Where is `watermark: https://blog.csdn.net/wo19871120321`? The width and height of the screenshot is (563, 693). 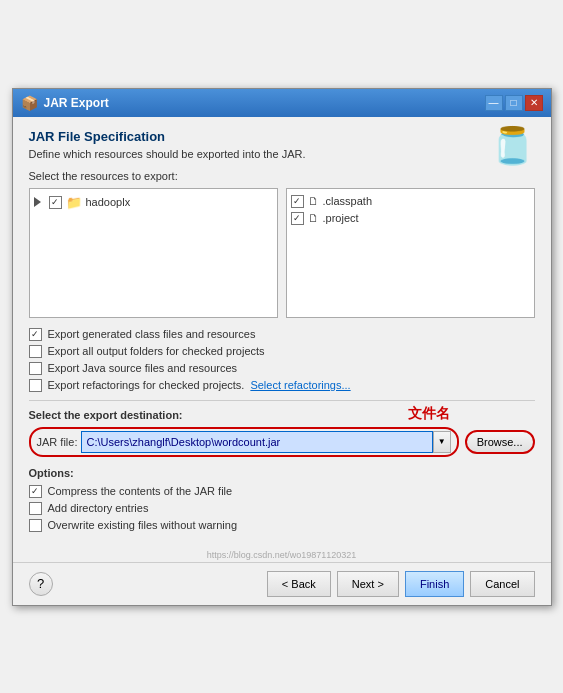 watermark: https://blog.csdn.net/wo19871120321 is located at coordinates (282, 555).